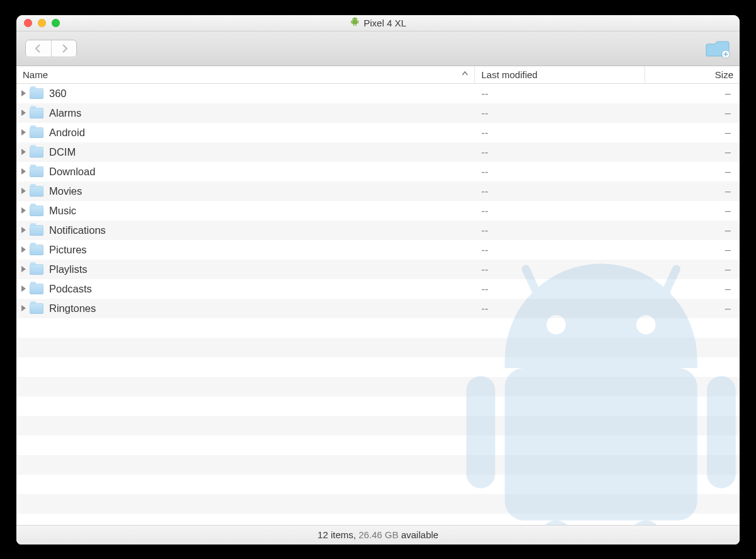 The image size is (756, 559). What do you see at coordinates (378, 534) in the screenshot?
I see `status-free-space-value: 26.46 GB` at bounding box center [378, 534].